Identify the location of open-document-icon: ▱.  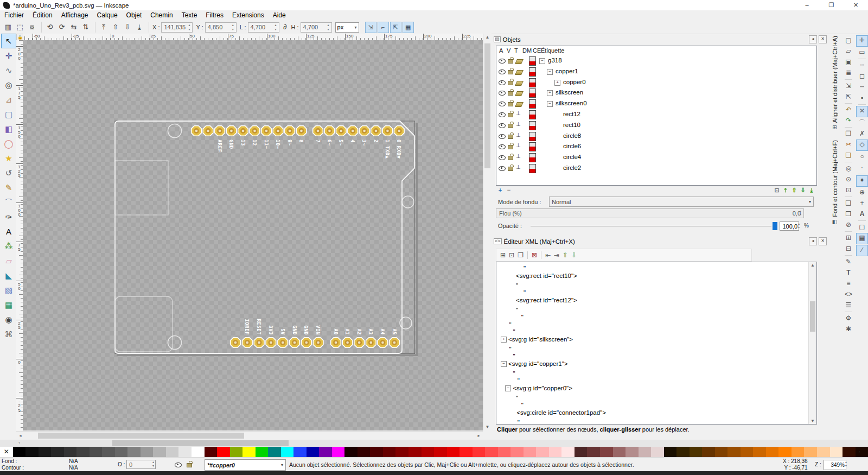
(848, 51).